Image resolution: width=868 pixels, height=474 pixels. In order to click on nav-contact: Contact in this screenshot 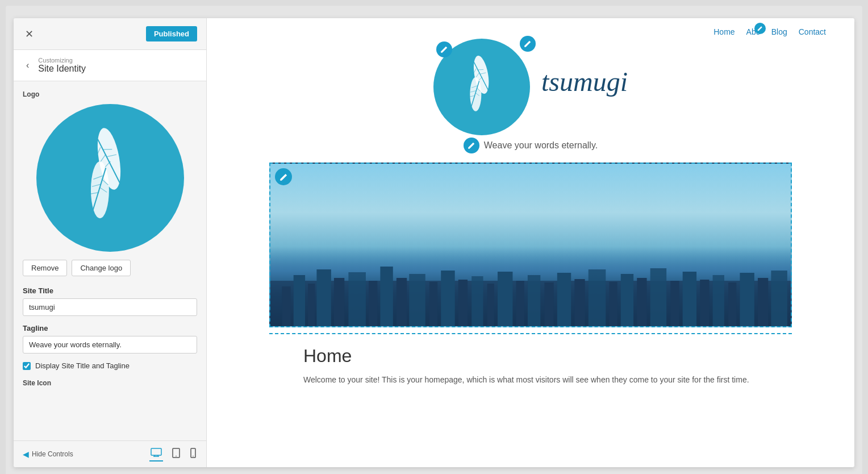, I will do `click(812, 32)`.